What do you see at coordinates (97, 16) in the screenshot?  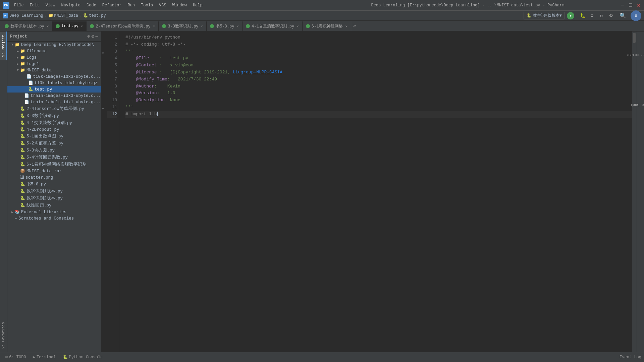 I see `breadcrumb-file: test.py` at bounding box center [97, 16].